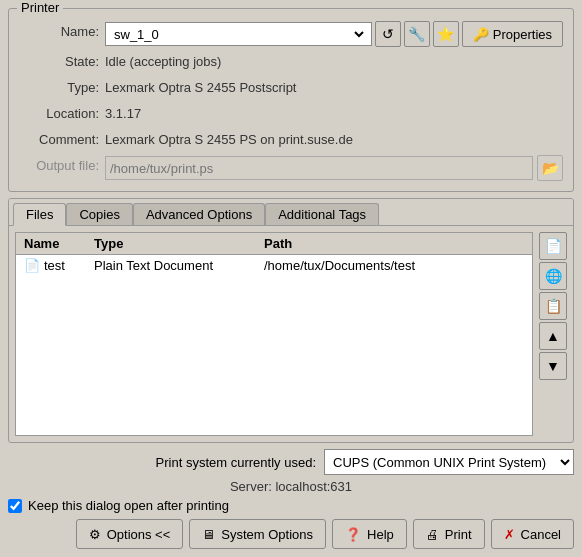 The width and height of the screenshot is (582, 557). What do you see at coordinates (380, 534) in the screenshot?
I see `help-label: Help` at bounding box center [380, 534].